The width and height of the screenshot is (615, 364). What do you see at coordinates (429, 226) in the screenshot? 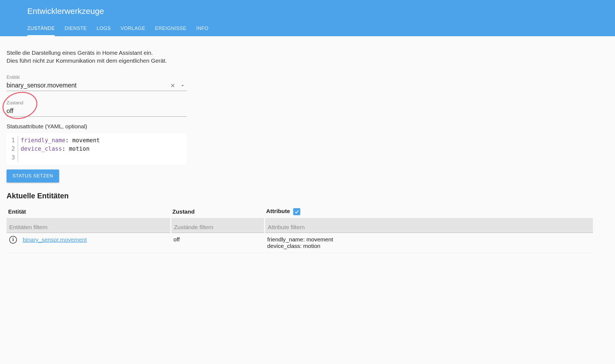
I see `filter-attribute-input` at bounding box center [429, 226].